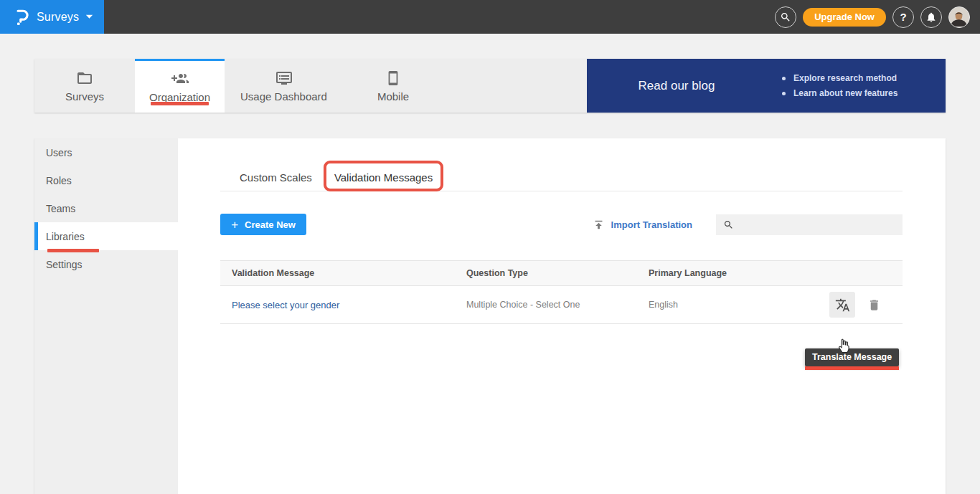 The width and height of the screenshot is (980, 494). What do you see at coordinates (844, 17) in the screenshot?
I see `upgrade-now-button: Upgrade Now` at bounding box center [844, 17].